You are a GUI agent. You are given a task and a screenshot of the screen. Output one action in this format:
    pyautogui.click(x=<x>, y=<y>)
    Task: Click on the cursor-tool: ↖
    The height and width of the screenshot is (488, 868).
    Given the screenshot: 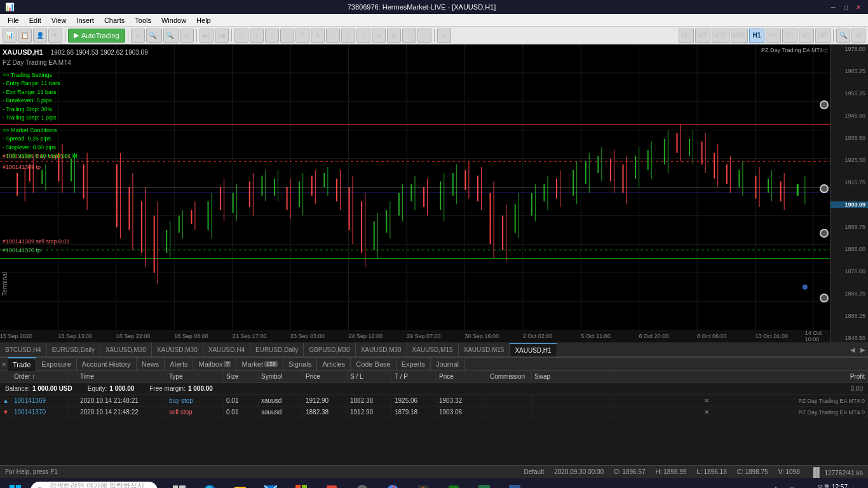 What is the action you would take?
    pyautogui.click(x=241, y=36)
    